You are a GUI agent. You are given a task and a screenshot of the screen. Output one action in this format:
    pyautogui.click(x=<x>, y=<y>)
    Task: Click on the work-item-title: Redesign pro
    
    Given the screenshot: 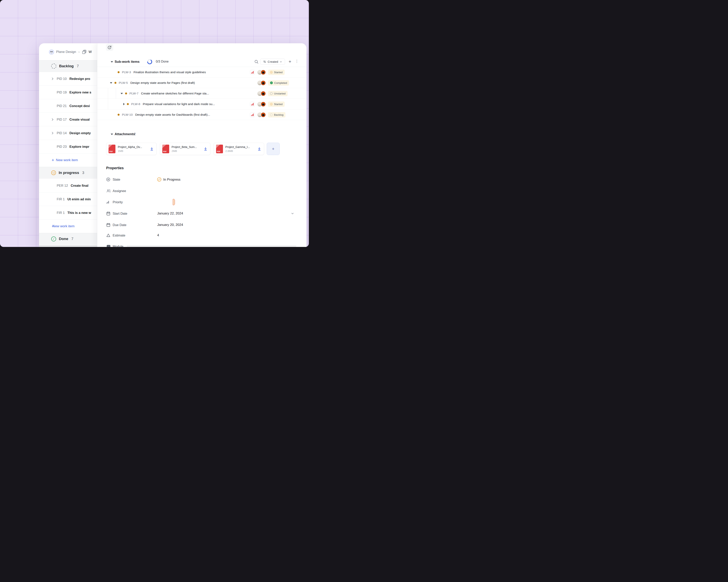 What is the action you would take?
    pyautogui.click(x=80, y=79)
    